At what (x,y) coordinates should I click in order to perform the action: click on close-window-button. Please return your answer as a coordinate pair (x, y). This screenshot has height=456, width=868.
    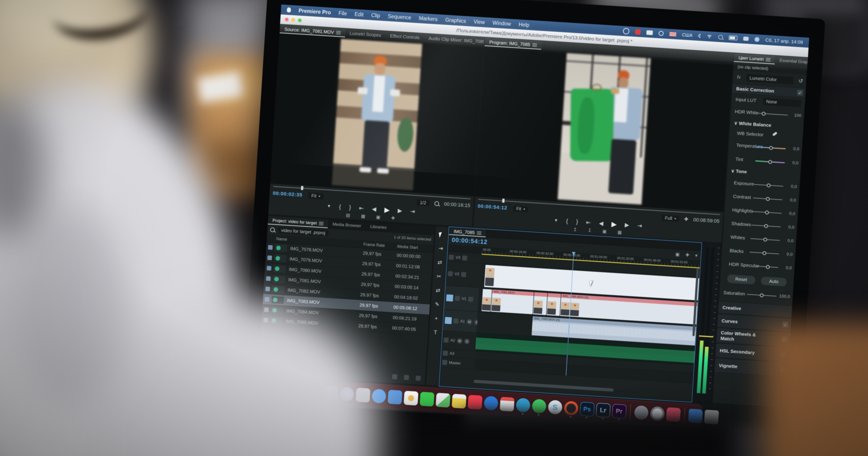
    Looking at the image, I should click on (287, 20).